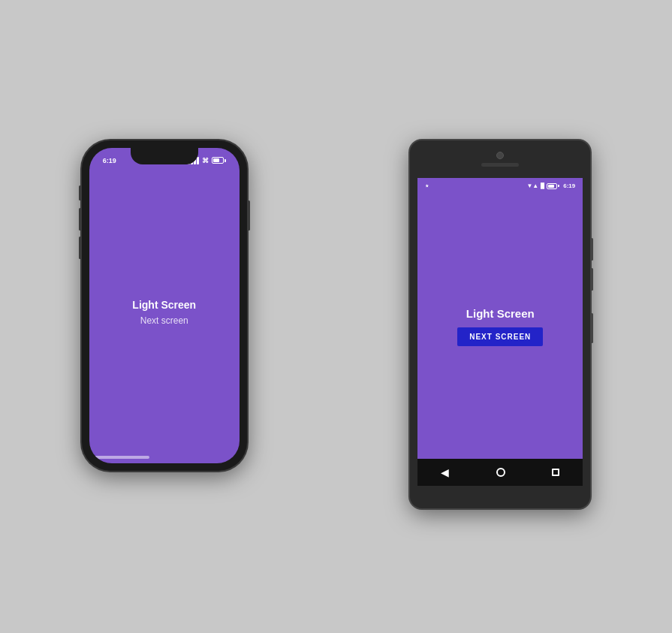  I want to click on android-power-button, so click(592, 328).